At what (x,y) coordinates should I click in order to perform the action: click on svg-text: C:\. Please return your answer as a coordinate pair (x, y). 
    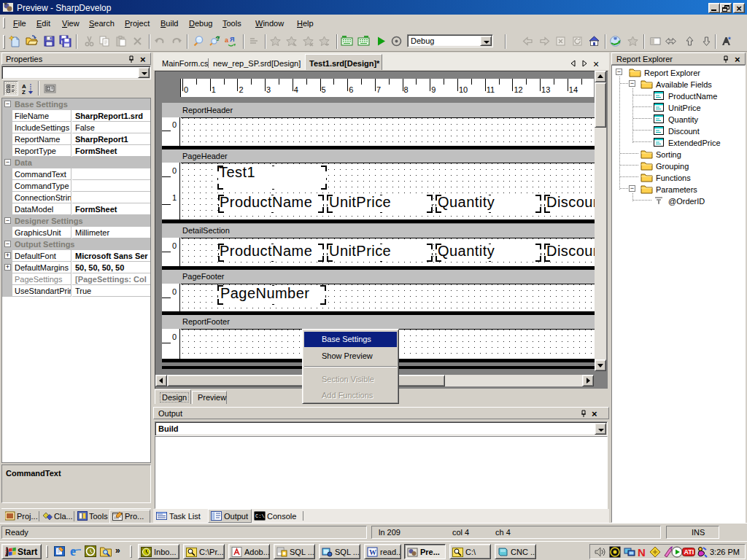
    Looking at the image, I should click on (260, 516).